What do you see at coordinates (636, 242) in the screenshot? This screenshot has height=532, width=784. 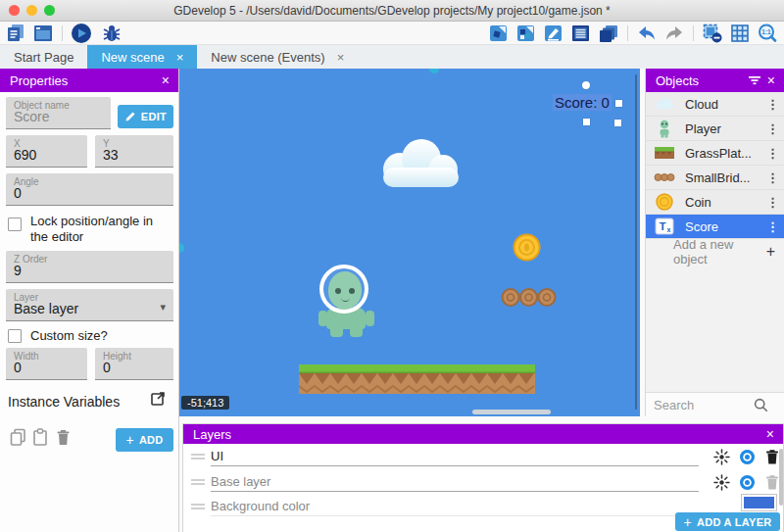 I see `scene-vertical-scrollbar` at bounding box center [636, 242].